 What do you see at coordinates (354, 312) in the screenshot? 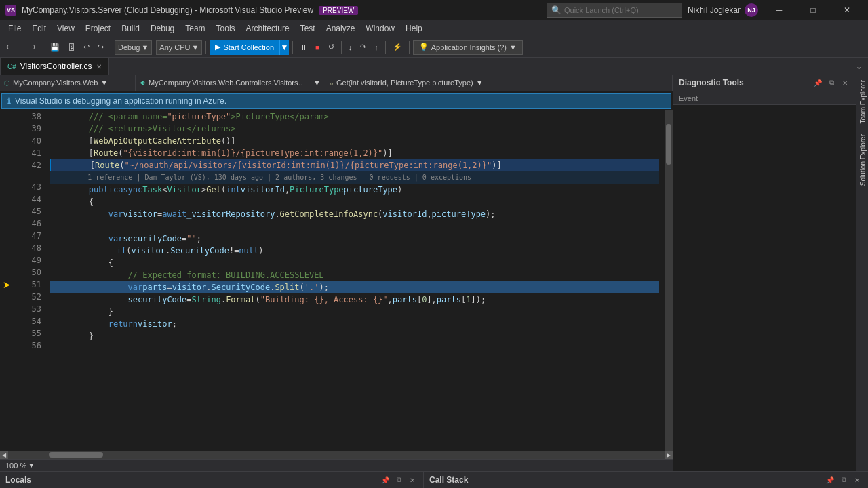
I see `code-line-53: }` at bounding box center [354, 312].